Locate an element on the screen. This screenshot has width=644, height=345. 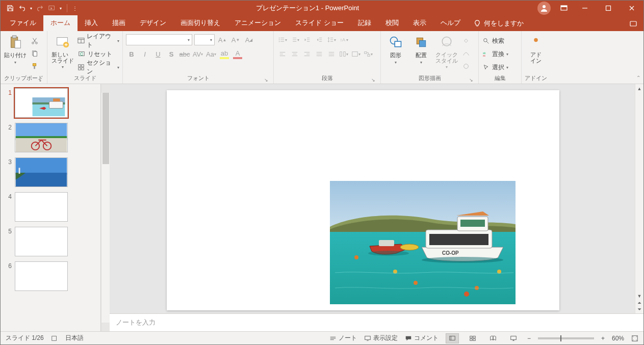
collapse-ribbon-icon: ⌃ is located at coordinates (638, 77).